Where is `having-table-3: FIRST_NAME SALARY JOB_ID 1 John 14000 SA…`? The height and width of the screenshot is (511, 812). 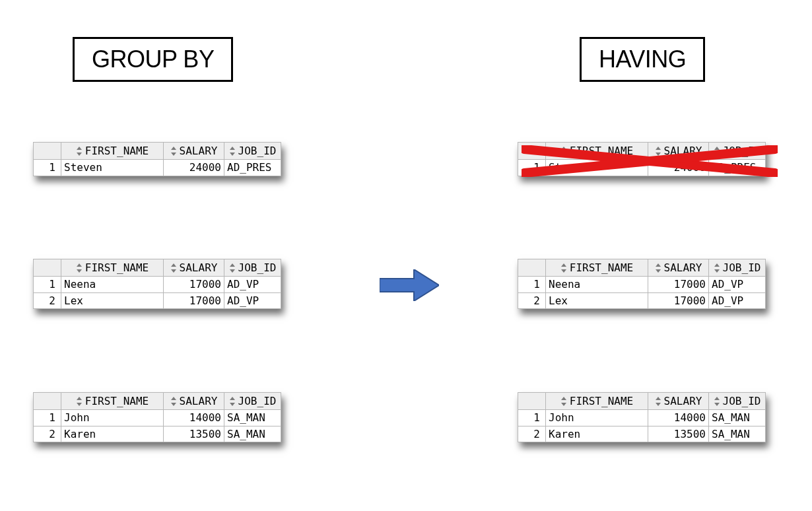
having-table-3: FIRST_NAME SALARY JOB_ID 1 John 14000 SA… is located at coordinates (642, 417).